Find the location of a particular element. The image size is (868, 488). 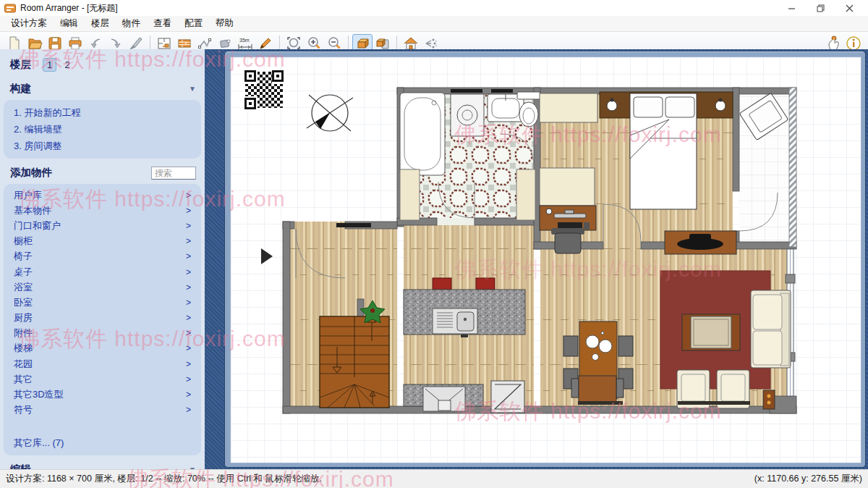

restore-icon is located at coordinates (820, 9).